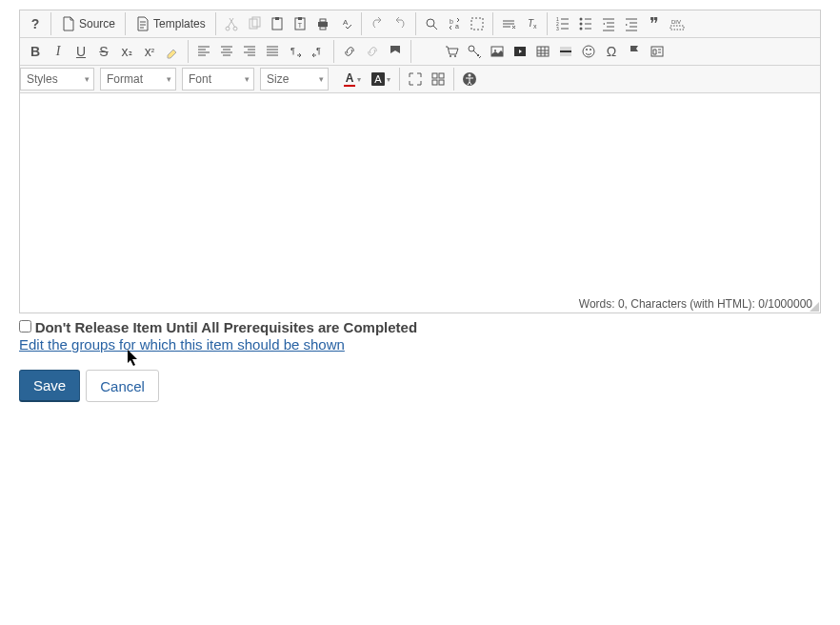 The image size is (840, 625). I want to click on ltr-icon: ¶, so click(295, 51).